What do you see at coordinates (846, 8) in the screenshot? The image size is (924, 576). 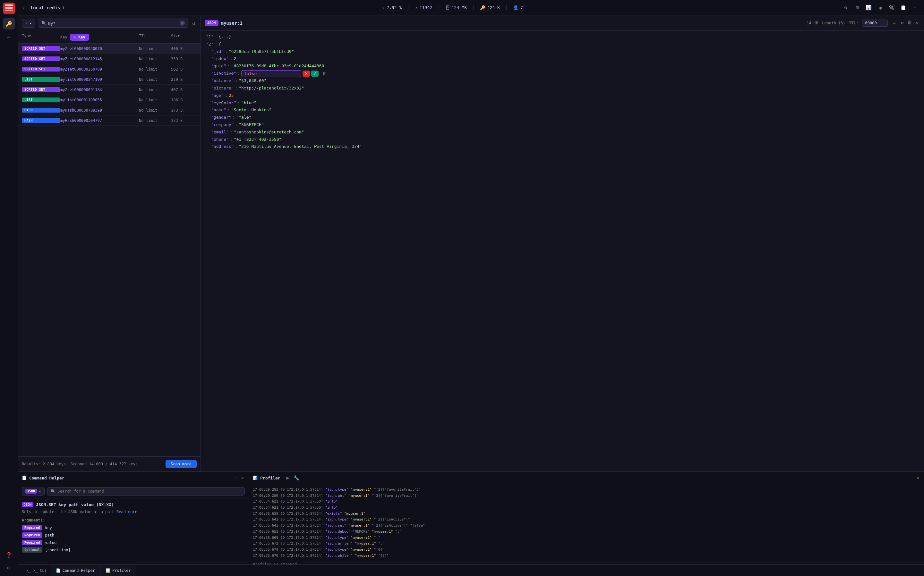 I see `settings-btn: ⚙` at bounding box center [846, 8].